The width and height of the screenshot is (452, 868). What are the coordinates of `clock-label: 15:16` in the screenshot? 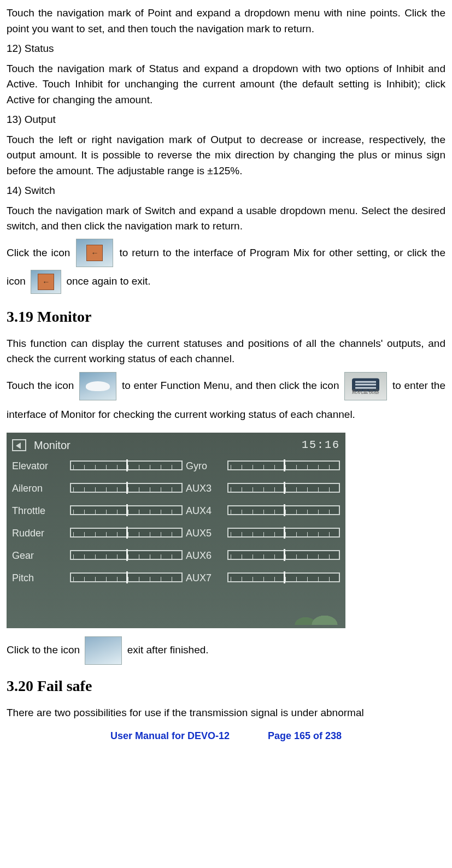 It's located at (321, 445).